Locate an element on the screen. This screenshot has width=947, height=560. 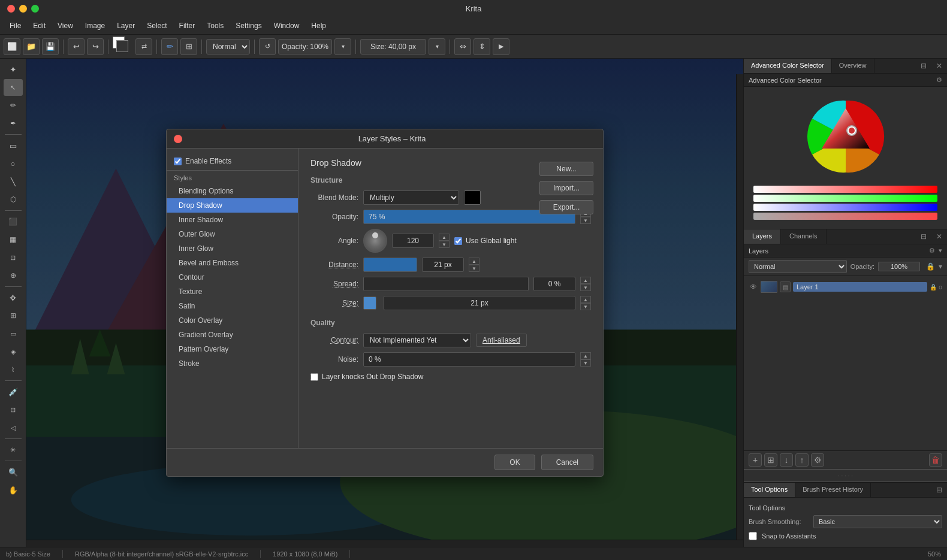
dialog-ok-button: OK is located at coordinates (514, 462).